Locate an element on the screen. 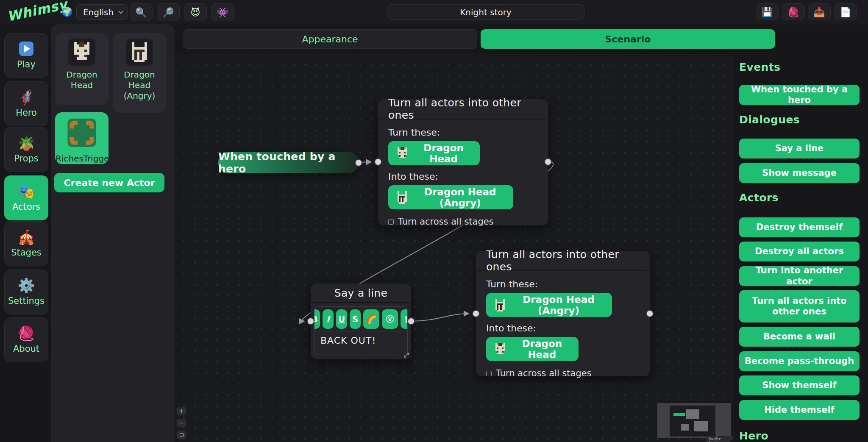 This screenshot has height=442, width=868. resize-handle-icon is located at coordinates (406, 355).